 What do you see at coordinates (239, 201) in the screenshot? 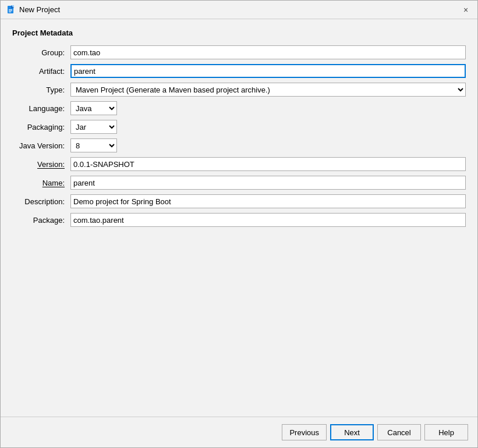
I see `description-row: Description:` at bounding box center [239, 201].